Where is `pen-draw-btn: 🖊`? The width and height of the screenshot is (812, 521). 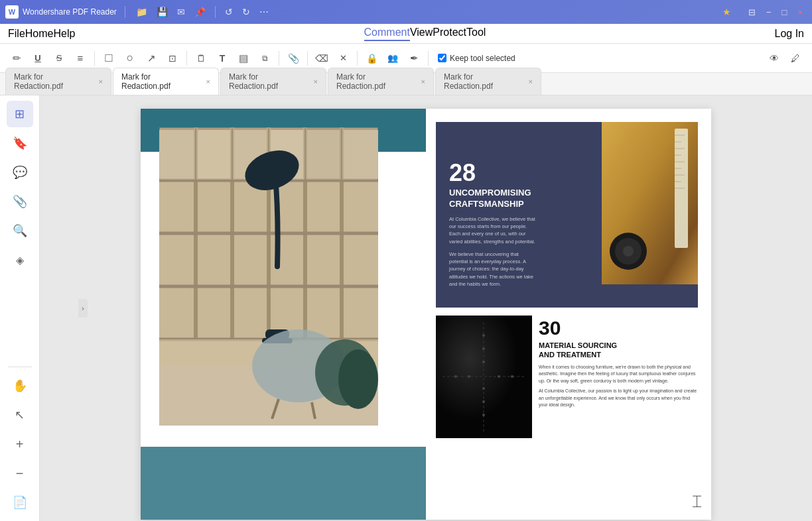 pen-draw-btn: 🖊 is located at coordinates (795, 58).